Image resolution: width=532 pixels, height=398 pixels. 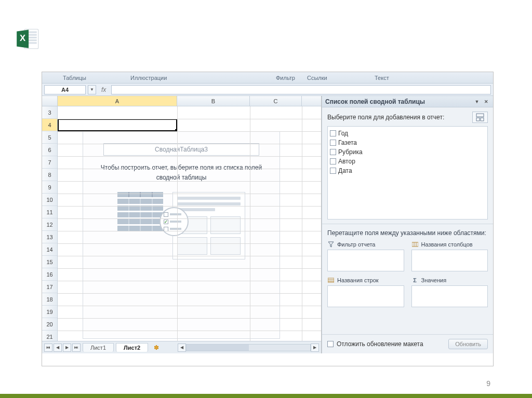 What do you see at coordinates (343, 133) in the screenshot?
I see `field-label: Год` at bounding box center [343, 133].